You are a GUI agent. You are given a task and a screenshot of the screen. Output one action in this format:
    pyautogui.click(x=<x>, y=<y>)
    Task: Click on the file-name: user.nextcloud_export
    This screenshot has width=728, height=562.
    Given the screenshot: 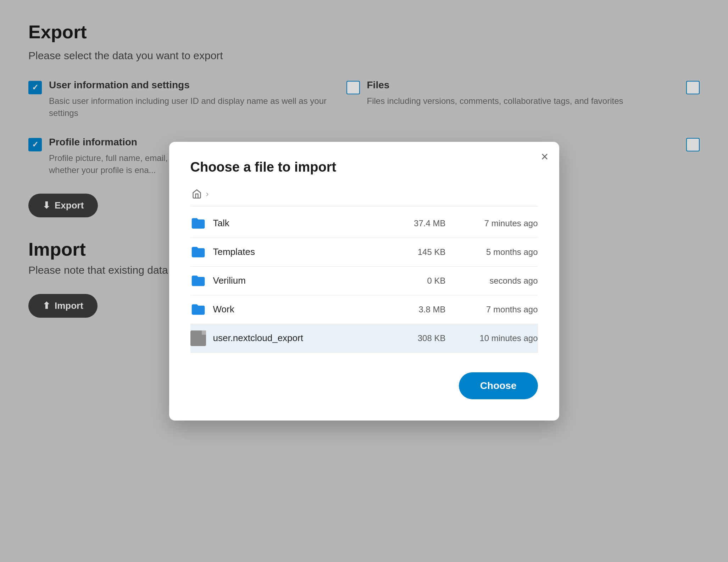 What is the action you would take?
    pyautogui.click(x=301, y=338)
    